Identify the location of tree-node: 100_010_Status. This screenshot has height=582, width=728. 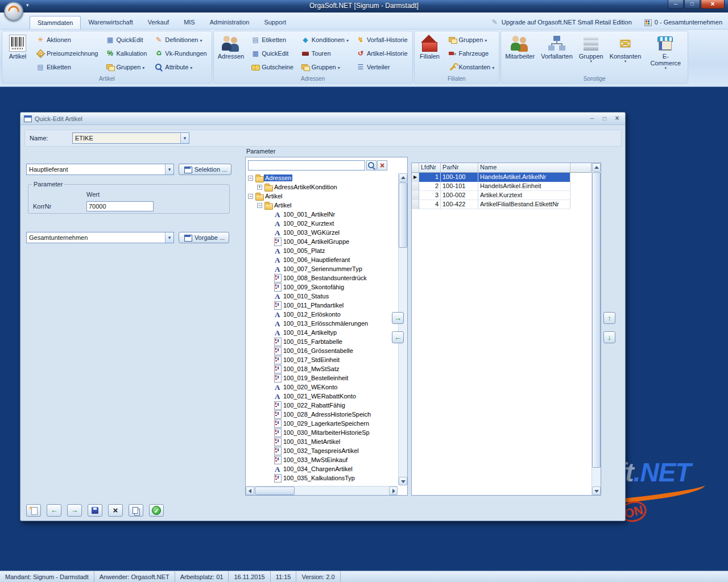
(322, 296).